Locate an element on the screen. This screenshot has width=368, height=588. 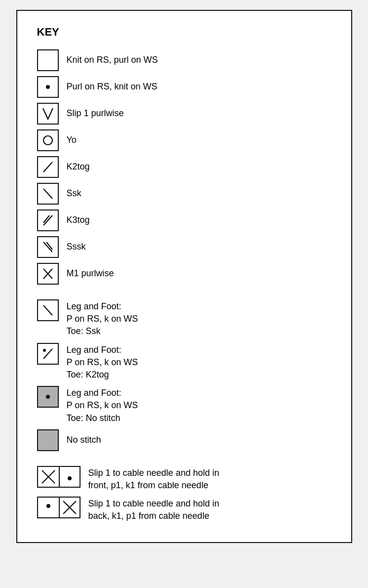
item-label: Leg and Foot:P on RS, k on WSToe: Ssk is located at coordinates (103, 319).